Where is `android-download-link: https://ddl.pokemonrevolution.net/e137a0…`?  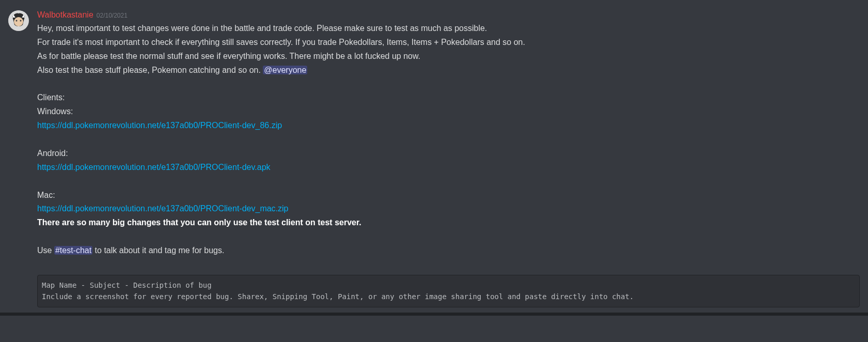
android-download-link: https://ddl.pokemonrevolution.net/e137a0… is located at coordinates (154, 167).